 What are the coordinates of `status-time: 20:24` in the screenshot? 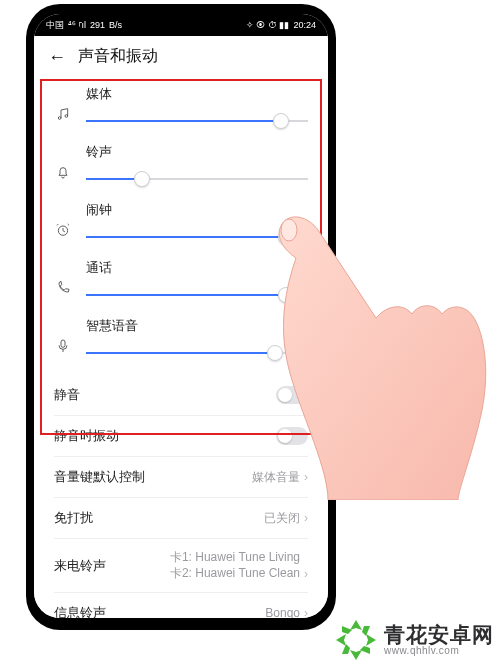 It's located at (304, 25).